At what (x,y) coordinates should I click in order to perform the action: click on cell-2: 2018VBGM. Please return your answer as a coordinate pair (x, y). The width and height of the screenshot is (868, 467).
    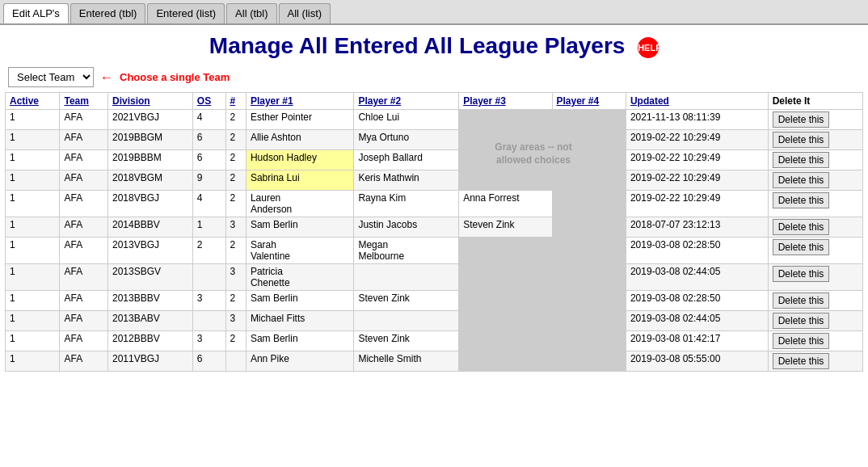
    Looking at the image, I should click on (150, 181).